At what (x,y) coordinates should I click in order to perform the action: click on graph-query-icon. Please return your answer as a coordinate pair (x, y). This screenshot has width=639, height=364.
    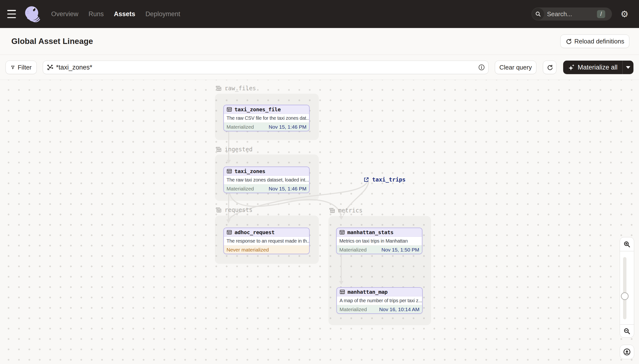
    Looking at the image, I should click on (50, 68).